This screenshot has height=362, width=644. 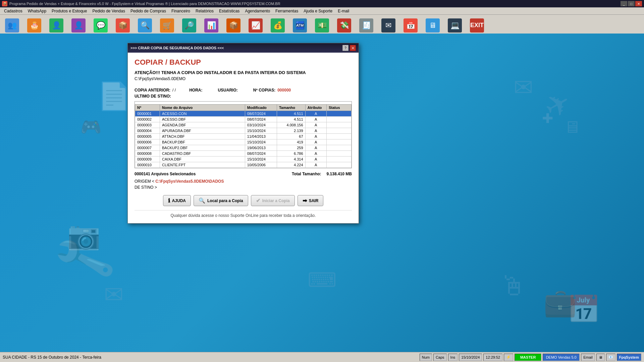 What do you see at coordinates (148, 11) in the screenshot?
I see `menu-pedido-compras: Pedido de Compras` at bounding box center [148, 11].